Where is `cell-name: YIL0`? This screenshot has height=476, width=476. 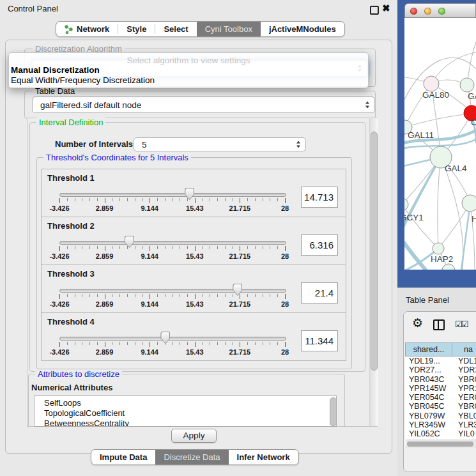
cell-name: YIL0 is located at coordinates (464, 434).